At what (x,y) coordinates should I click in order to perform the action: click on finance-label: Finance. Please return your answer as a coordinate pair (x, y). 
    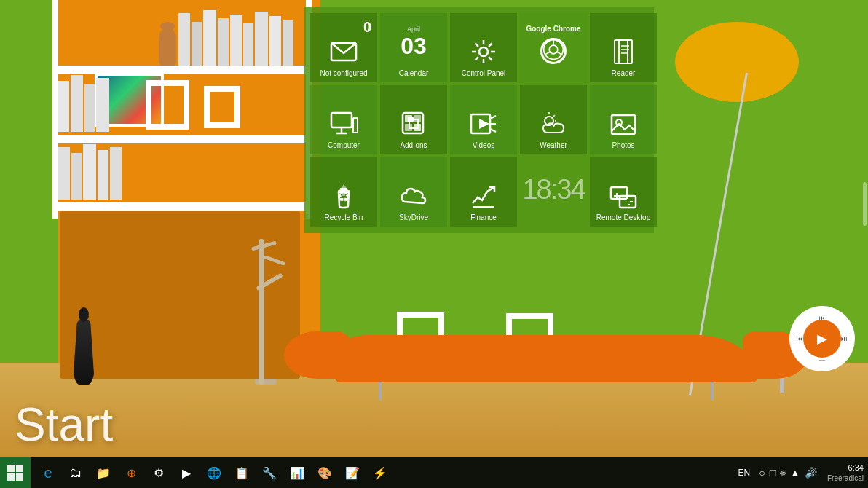
    Looking at the image, I should click on (484, 218).